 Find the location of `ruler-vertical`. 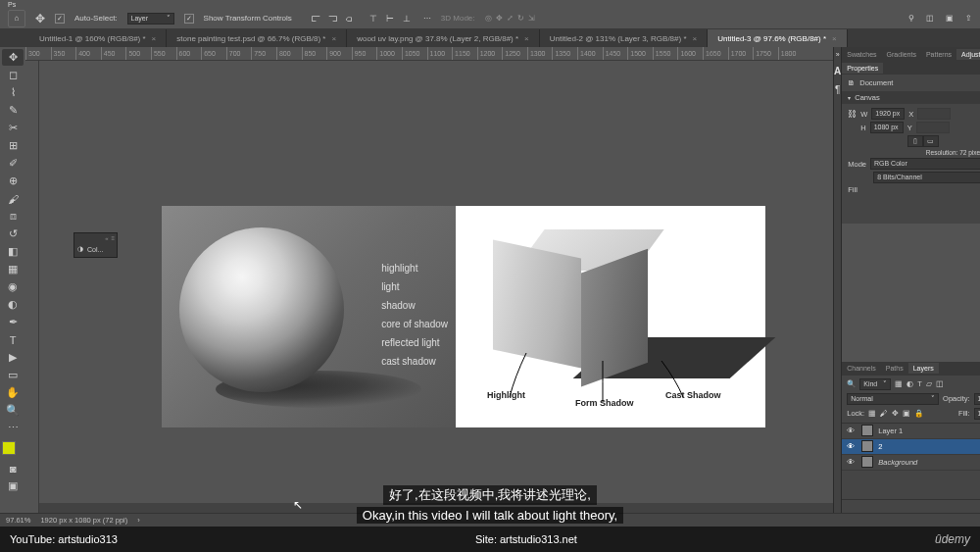

ruler-vertical is located at coordinates (32, 286).